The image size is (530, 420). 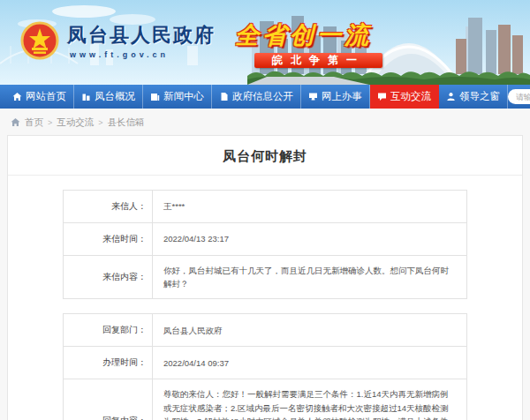 What do you see at coordinates (450, 97) in the screenshot?
I see `user-icon` at bounding box center [450, 97].